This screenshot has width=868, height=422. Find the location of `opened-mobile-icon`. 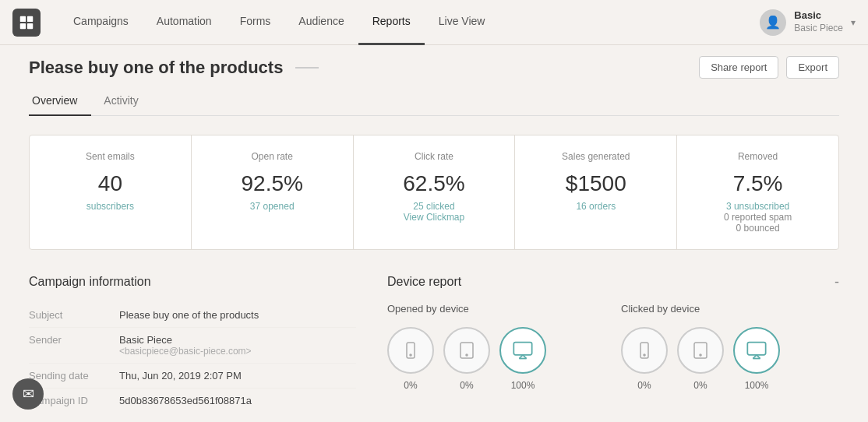

opened-mobile-icon is located at coordinates (411, 350).